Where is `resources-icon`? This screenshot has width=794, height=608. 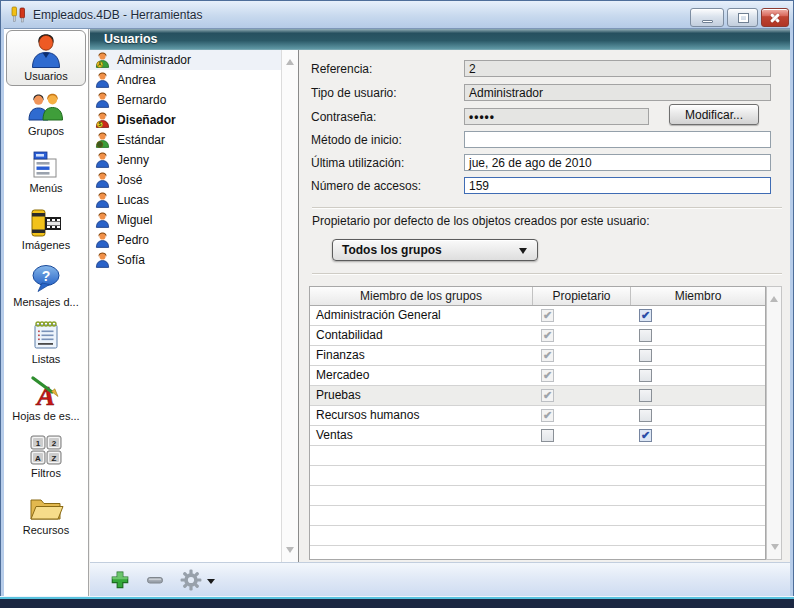 resources-icon is located at coordinates (46, 504).